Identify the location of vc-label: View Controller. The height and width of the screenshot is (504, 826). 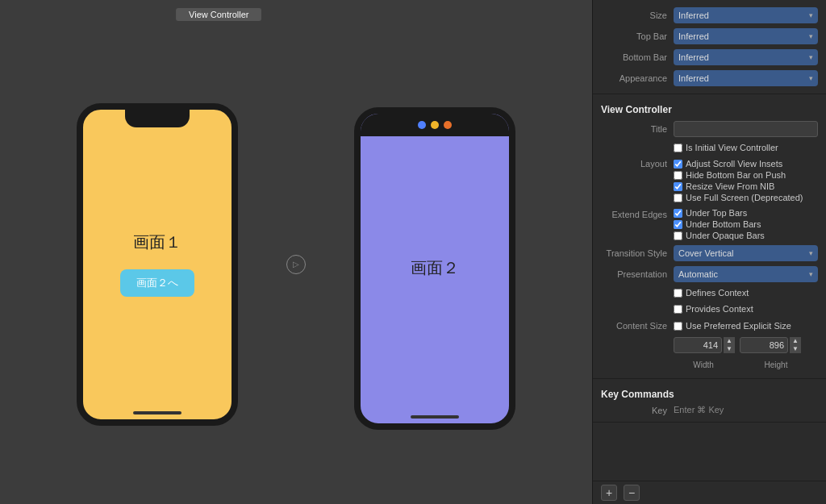
(219, 15).